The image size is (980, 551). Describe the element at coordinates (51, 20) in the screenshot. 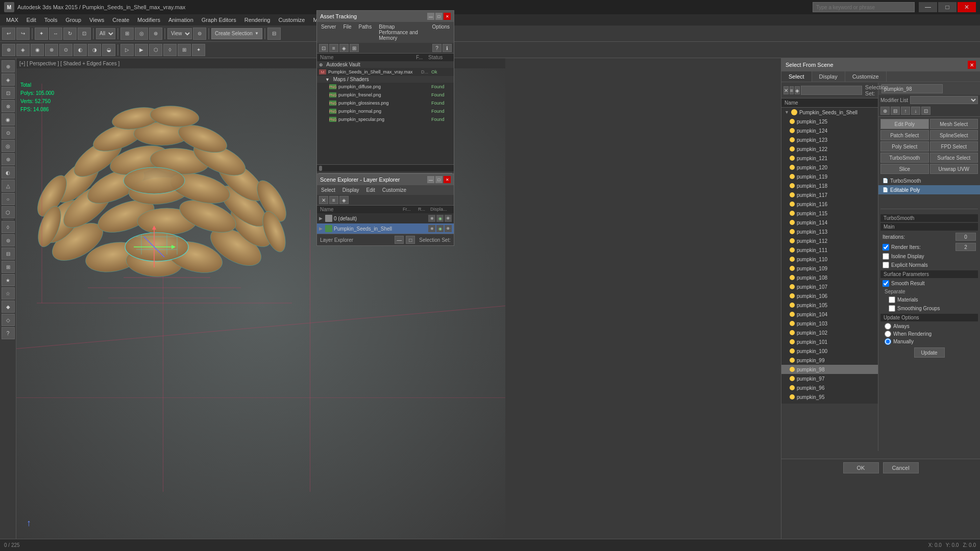

I see `menu-item-tools: Tools` at that location.